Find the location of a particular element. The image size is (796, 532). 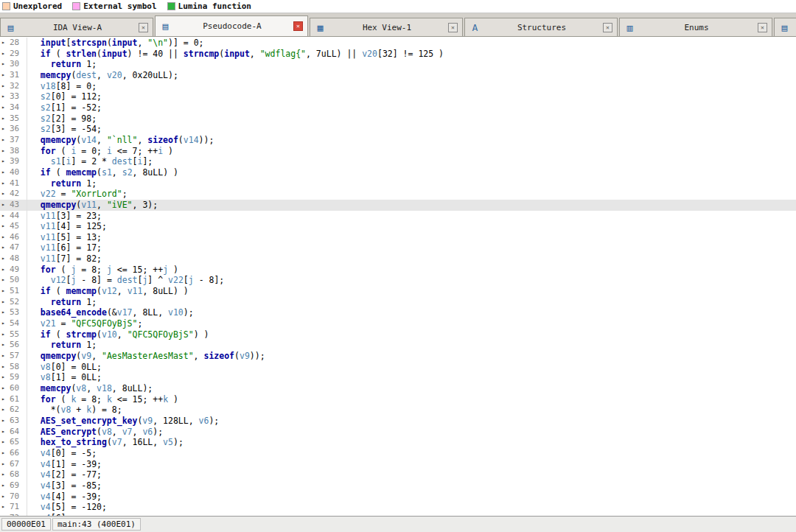

code-text: v11[7] = 82; is located at coordinates (65, 259).